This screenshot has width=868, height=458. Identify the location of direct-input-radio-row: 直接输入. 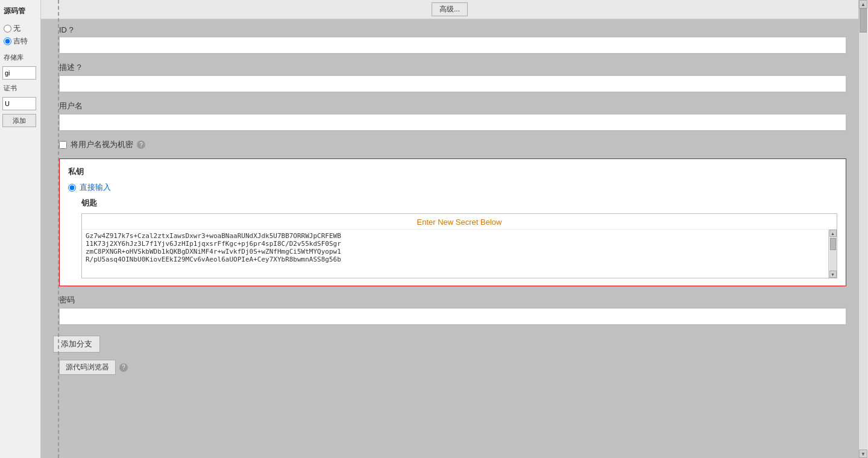
(453, 187).